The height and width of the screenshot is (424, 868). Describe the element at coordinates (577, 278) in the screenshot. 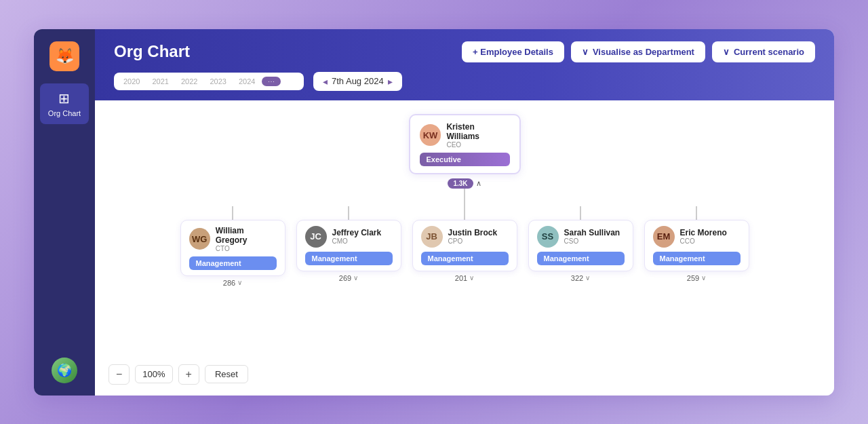

I see `child-count-3: 322` at that location.